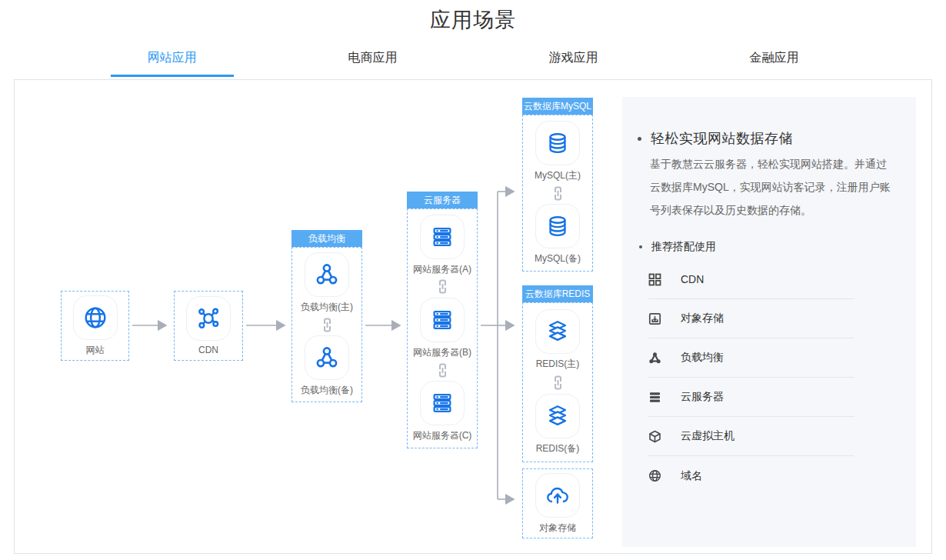 This screenshot has height=560, width=946. What do you see at coordinates (702, 318) in the screenshot?
I see `recommend-item-label: 对象存储` at bounding box center [702, 318].